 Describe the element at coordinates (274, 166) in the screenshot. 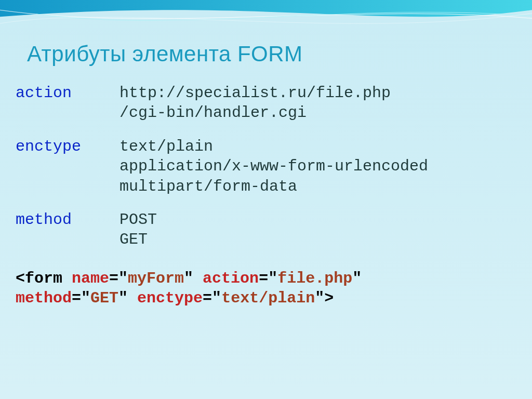

I see `attr-value: application/x-www-form-urlencoded` at that location.